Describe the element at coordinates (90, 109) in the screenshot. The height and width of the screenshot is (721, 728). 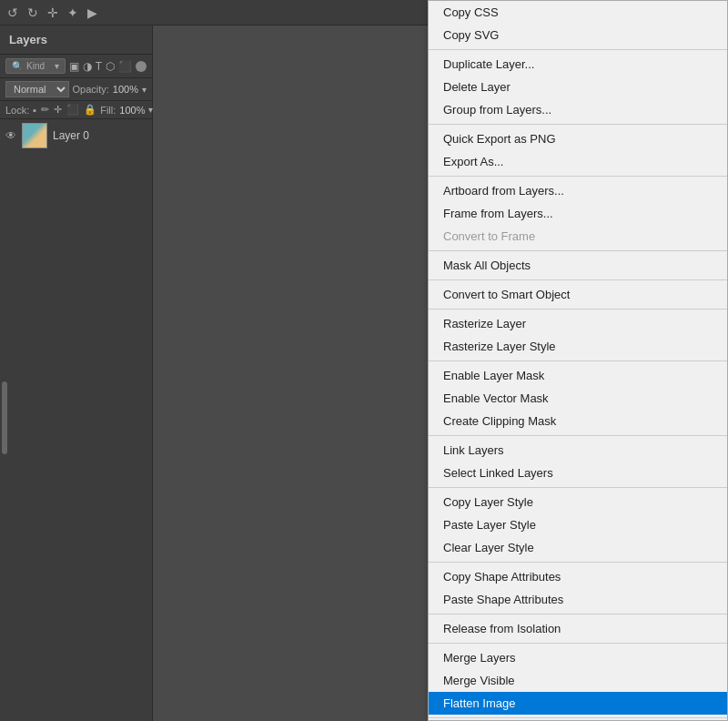
I see `lock-all-icon: 🔒` at that location.